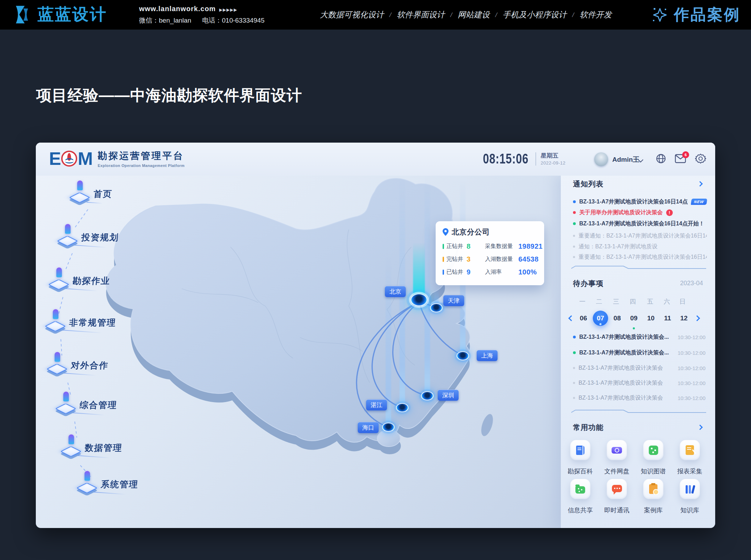  Describe the element at coordinates (72, 15) in the screenshot. I see `brand-name: 蓝蓝设计` at that location.